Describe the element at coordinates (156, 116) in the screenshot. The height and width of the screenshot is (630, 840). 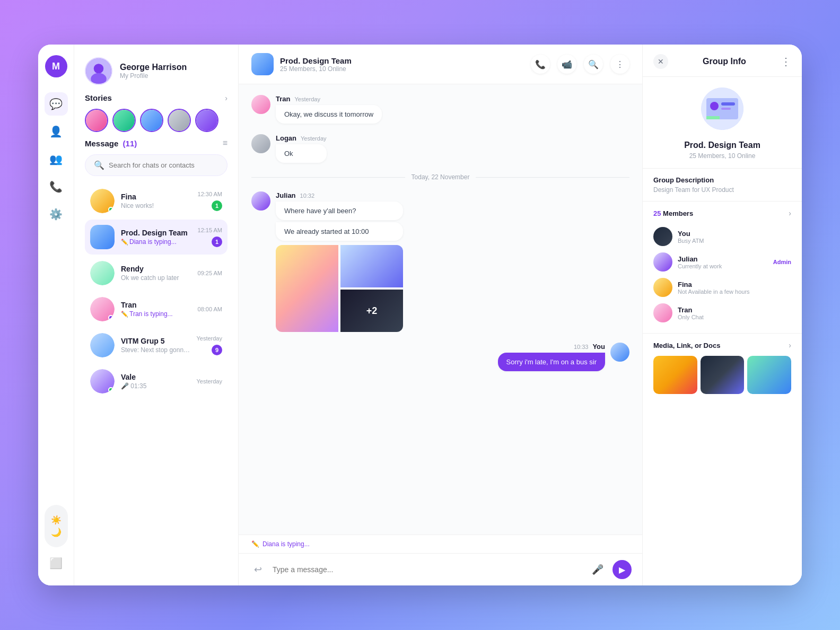
I see `stories-section: Stories ›` at that location.